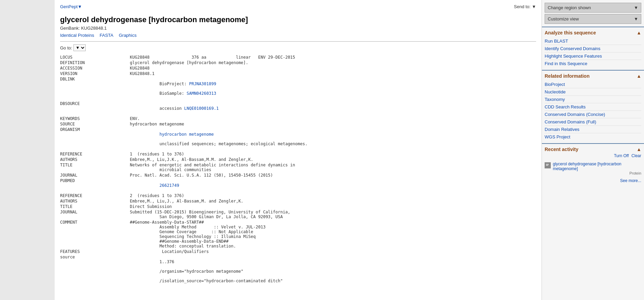  What do you see at coordinates (333, 57) in the screenshot?
I see `locus-value: KUG28848 376 aa linear ENV 29-DEC-2015` at bounding box center [333, 57].